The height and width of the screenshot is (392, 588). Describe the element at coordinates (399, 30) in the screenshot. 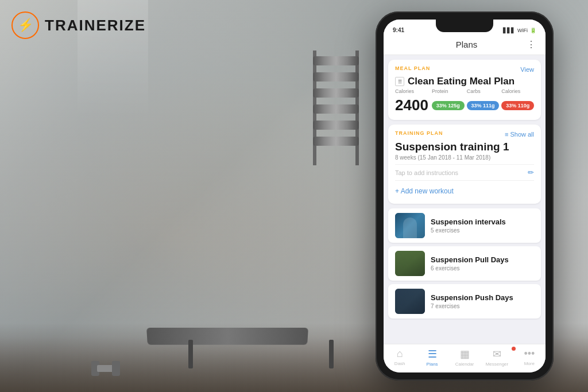

I see `status-time: 9:41` at that location.